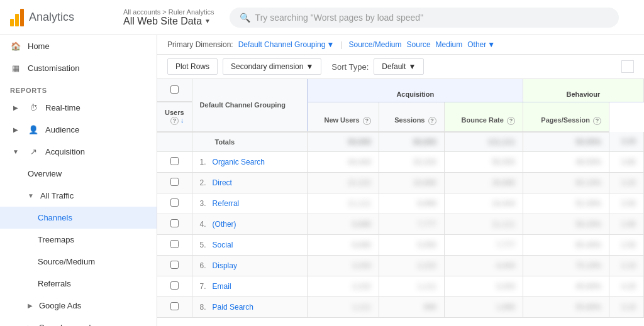  What do you see at coordinates (433, 121) in the screenshot?
I see `sessions-help-icon: ?` at bounding box center [433, 121].